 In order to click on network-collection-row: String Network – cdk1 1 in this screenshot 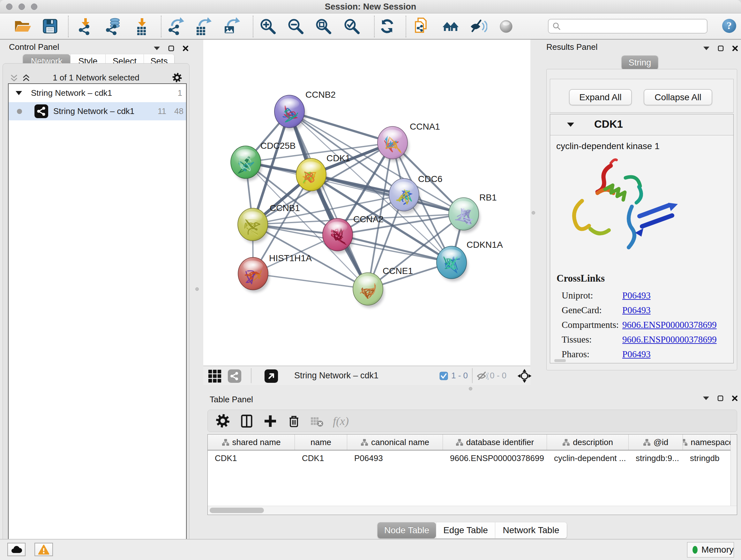, I will do `click(97, 93)`.